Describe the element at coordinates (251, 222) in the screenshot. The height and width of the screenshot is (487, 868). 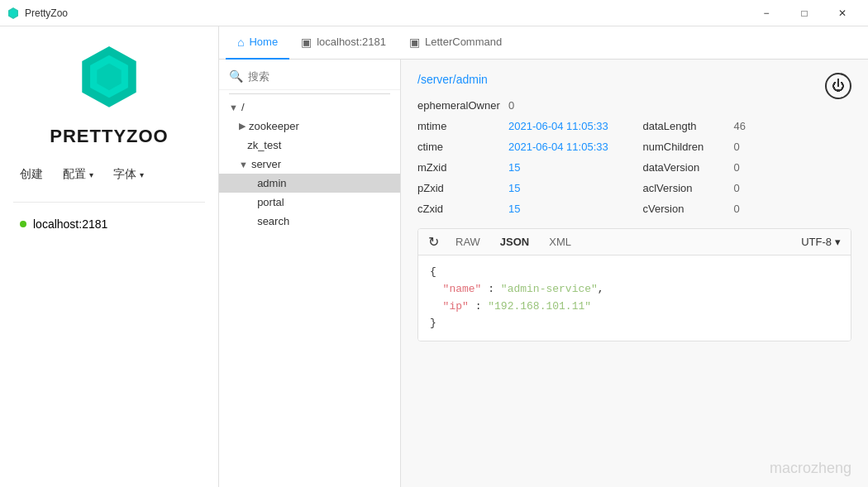
I see `arrow-search` at that location.